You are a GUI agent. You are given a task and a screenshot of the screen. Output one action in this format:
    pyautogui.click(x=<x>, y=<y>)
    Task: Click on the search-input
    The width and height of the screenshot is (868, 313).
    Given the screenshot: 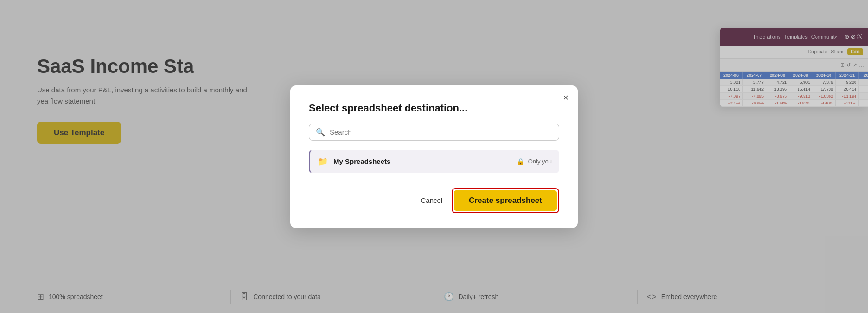 What is the action you would take?
    pyautogui.click(x=441, y=132)
    